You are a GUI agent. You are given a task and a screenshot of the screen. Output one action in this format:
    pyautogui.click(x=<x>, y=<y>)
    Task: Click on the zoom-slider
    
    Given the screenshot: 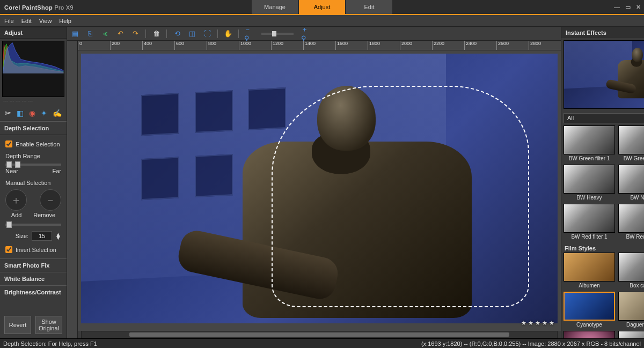 What is the action you would take?
    pyautogui.click(x=277, y=34)
    